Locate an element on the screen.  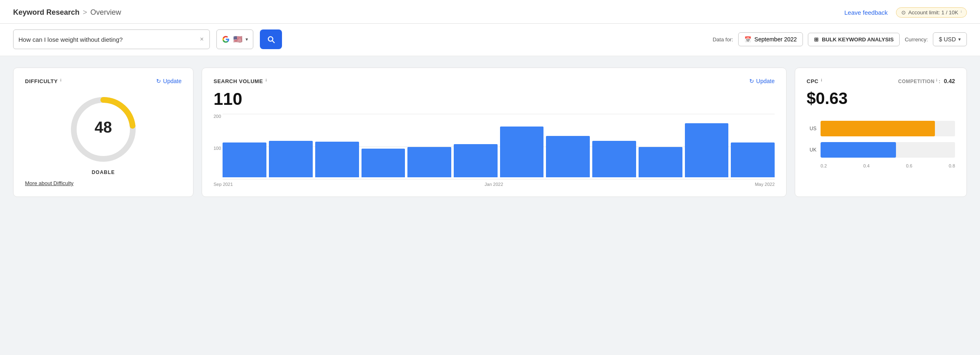
volume-info-icon: ⁱ is located at coordinates (266, 81).